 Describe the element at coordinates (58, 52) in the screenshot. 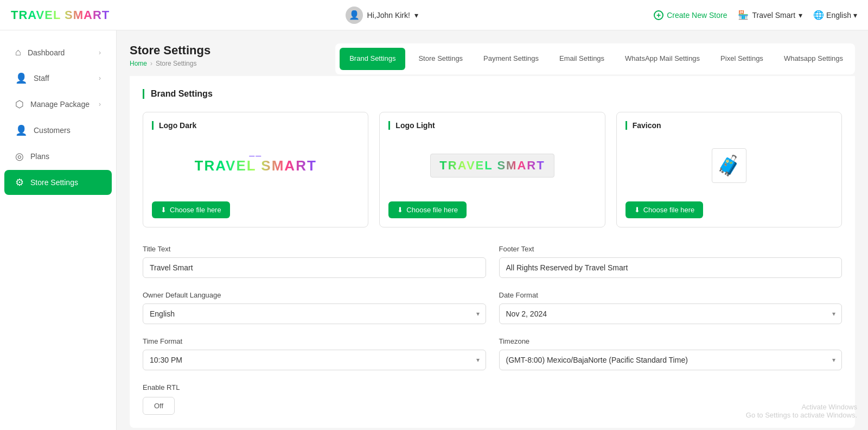

I see `sidebar-item-dashboard: ⌂ Dashboard ›` at that location.